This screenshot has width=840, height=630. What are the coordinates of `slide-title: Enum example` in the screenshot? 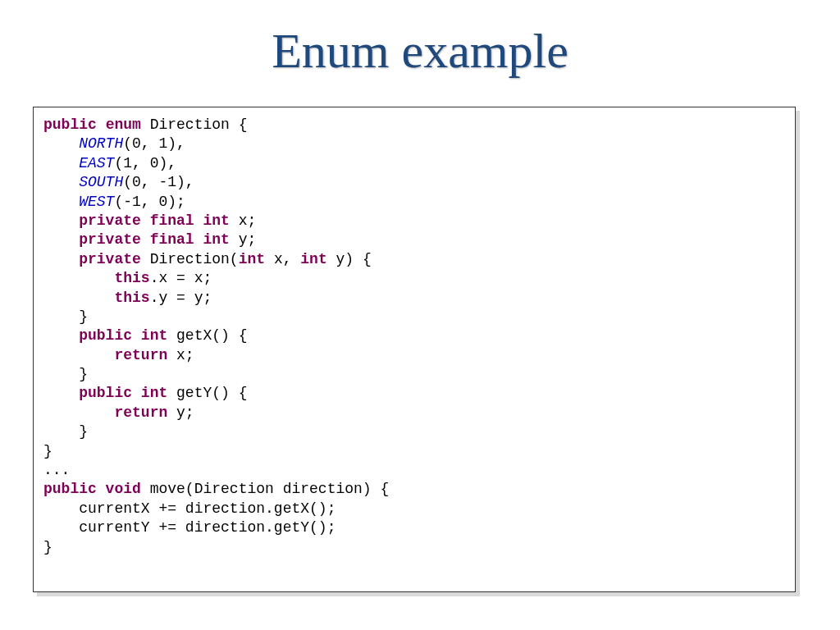 It's located at (420, 48).